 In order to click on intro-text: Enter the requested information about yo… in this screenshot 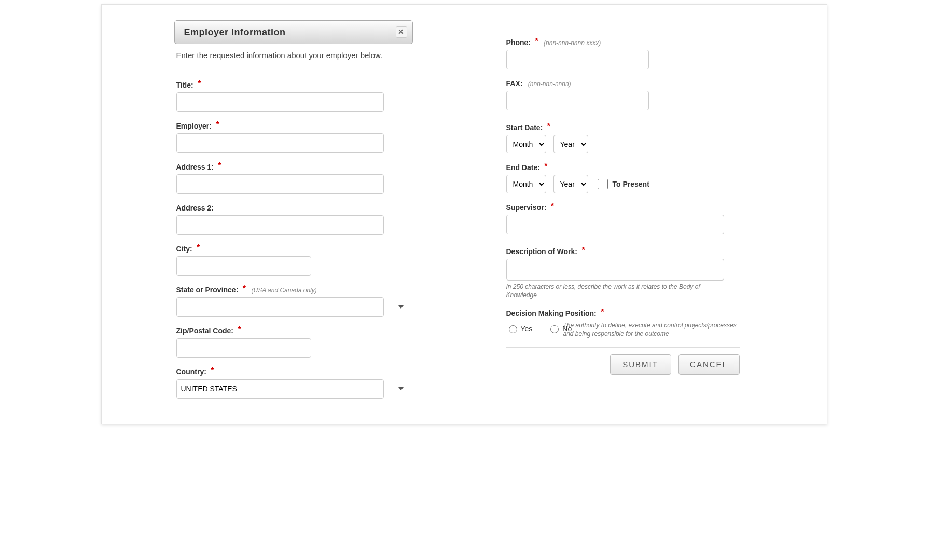, I will do `click(295, 56)`.